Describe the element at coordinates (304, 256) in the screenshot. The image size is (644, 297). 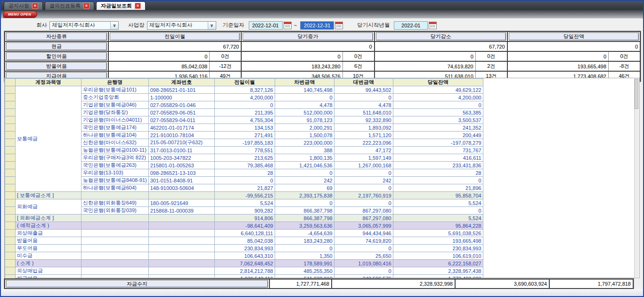
I see `amount-cell: 1,350` at that location.